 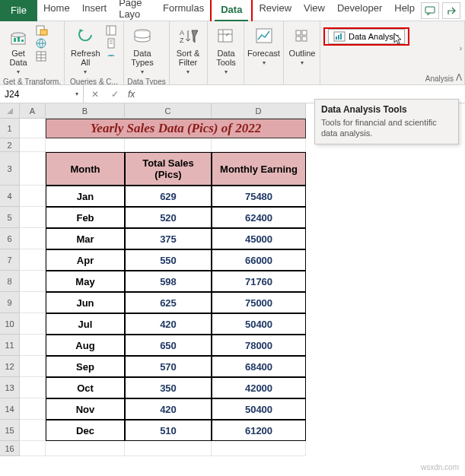 What do you see at coordinates (85, 196) in the screenshot?
I see `table-cell: Jan` at bounding box center [85, 196].